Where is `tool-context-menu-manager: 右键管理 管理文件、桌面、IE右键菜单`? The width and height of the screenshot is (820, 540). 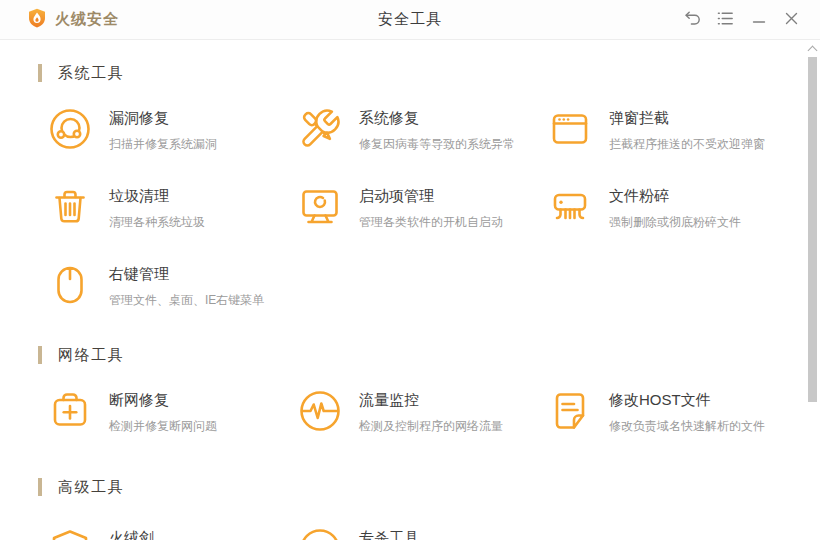
tool-context-menu-manager: 右键管理 管理文件、桌面、IE右键菜单 is located at coordinates (173, 286).